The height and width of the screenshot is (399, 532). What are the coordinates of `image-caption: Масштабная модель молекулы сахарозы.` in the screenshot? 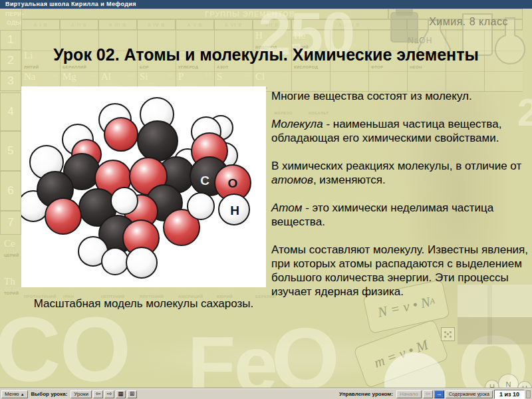 It's located at (144, 304).